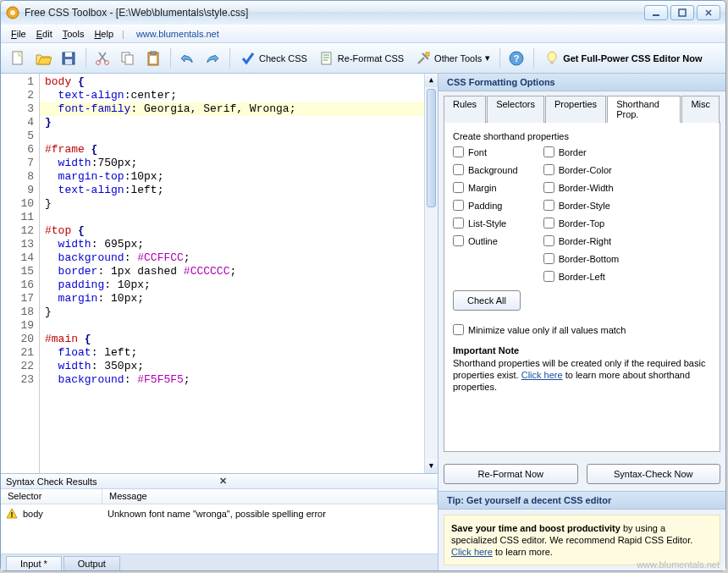 The width and height of the screenshot is (728, 573). I want to click on checkbox-border-width: Border-Width, so click(582, 188).